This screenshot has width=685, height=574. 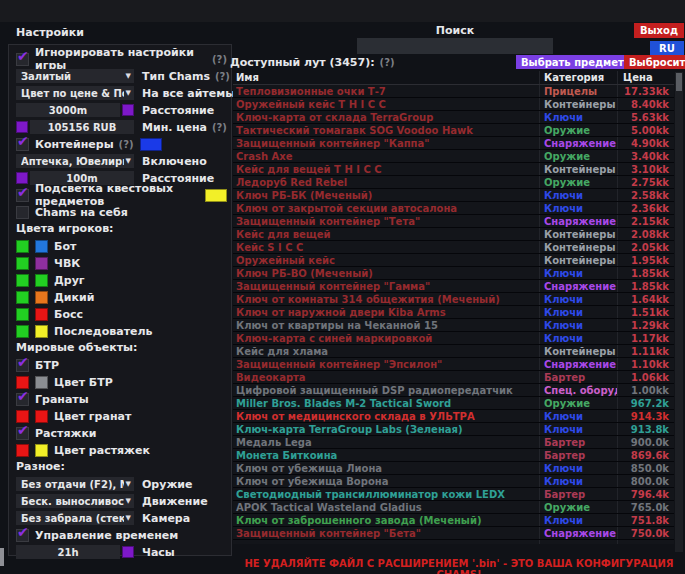 What do you see at coordinates (22, 144) in the screenshot?
I see `containers-checkbox: ✔` at bounding box center [22, 144].